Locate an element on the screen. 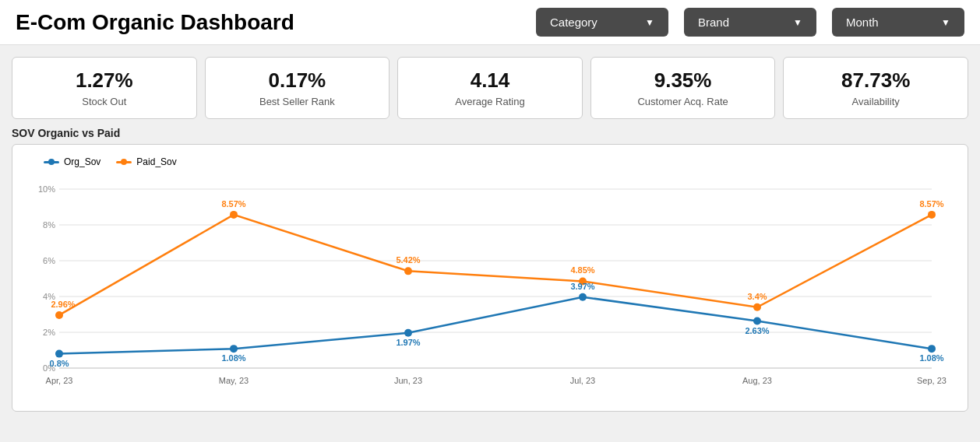 The width and height of the screenshot is (980, 442). month-dropdown: Month ▼ is located at coordinates (898, 22).